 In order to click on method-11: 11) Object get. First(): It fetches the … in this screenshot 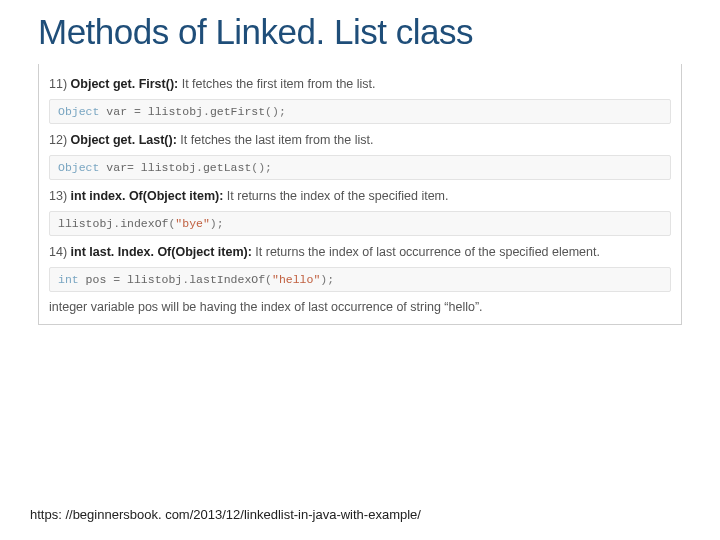, I will do `click(360, 84)`.